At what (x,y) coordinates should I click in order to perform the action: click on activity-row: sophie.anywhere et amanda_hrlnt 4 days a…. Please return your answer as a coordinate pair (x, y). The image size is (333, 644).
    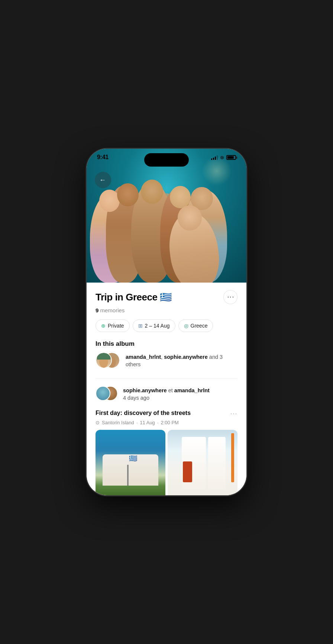
    Looking at the image, I should click on (166, 394).